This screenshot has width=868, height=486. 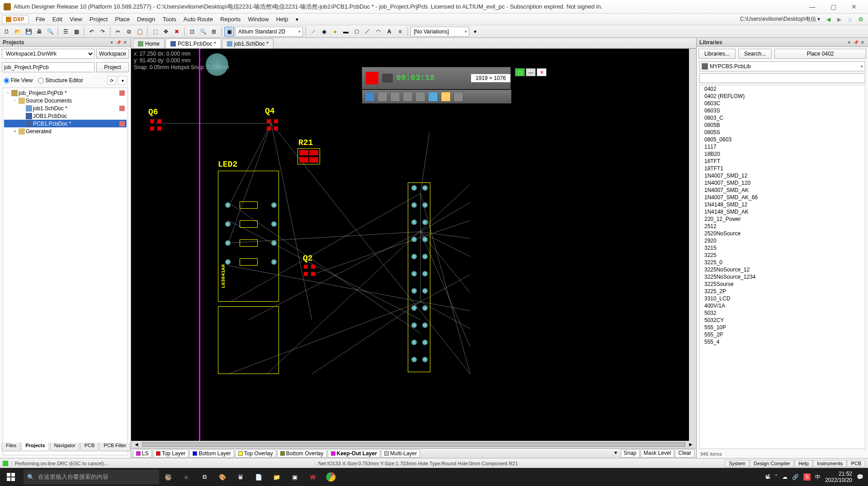 I want to click on tree-node: −job_Project.PrjPcb *, so click(x=65, y=93).